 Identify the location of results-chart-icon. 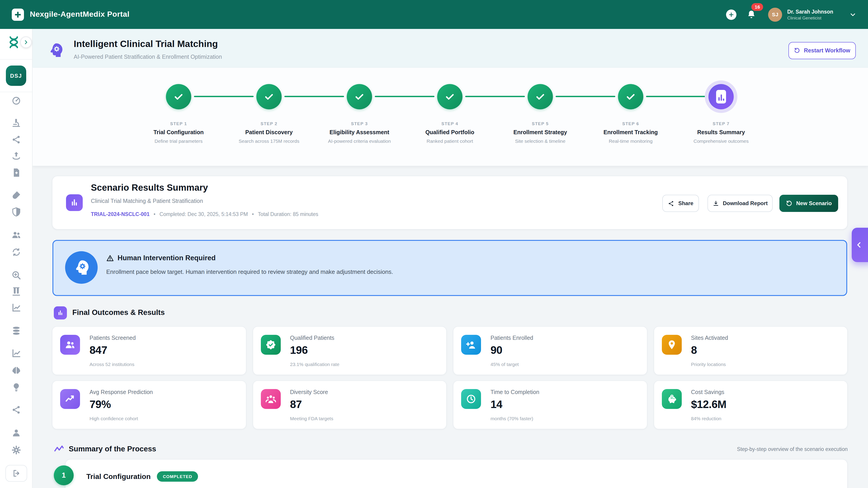
(721, 97).